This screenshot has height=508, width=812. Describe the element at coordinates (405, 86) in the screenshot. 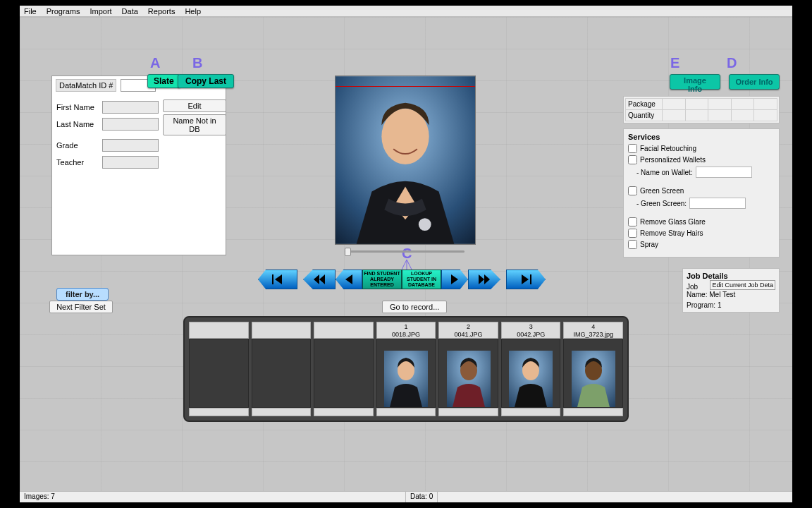

I see `crop-line` at that location.